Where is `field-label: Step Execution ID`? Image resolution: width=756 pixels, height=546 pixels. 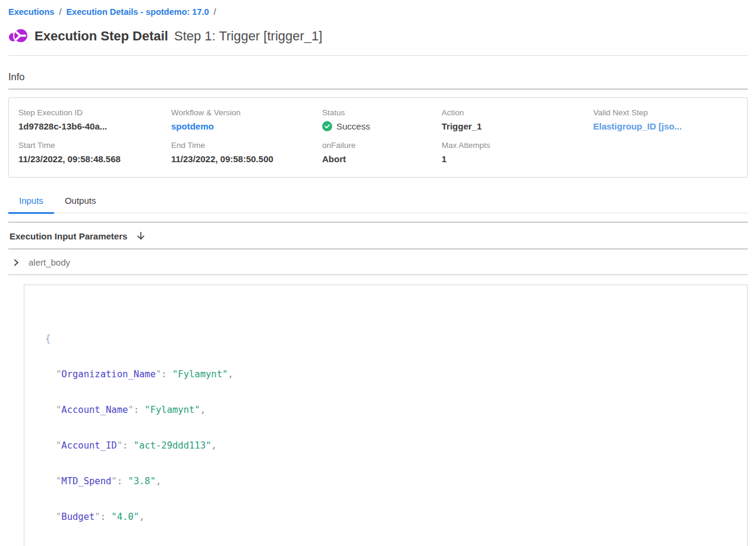 field-label: Step Execution ID is located at coordinates (95, 113).